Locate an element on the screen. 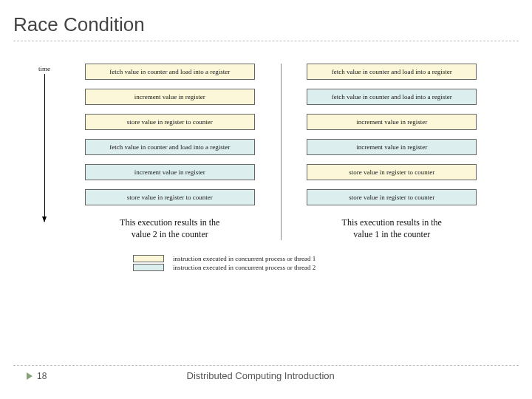  caption-line: value 2 in the counter is located at coordinates (170, 234).